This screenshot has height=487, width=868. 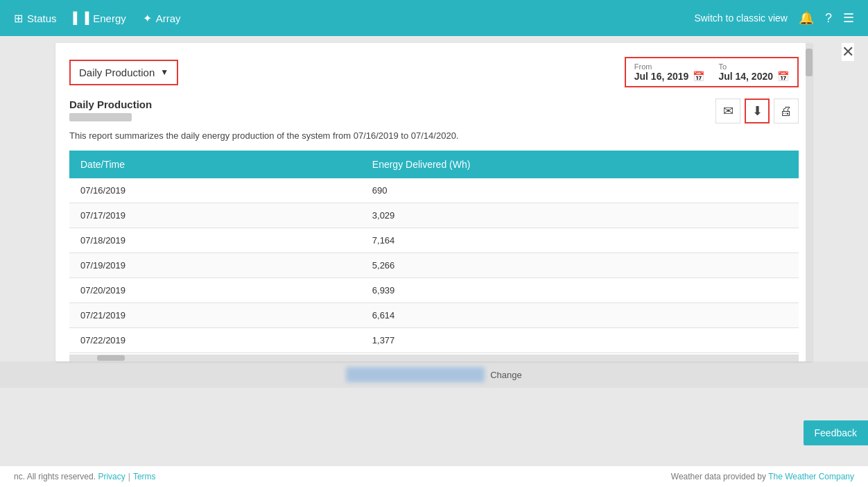 I want to click on table-row: 07/16/2019 690, so click(x=434, y=191).